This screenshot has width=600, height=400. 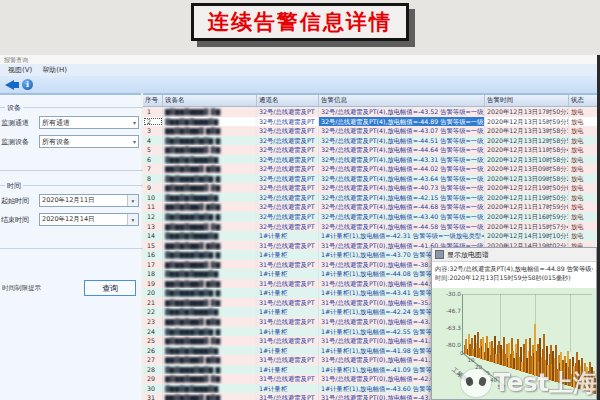 I want to click on table-cell: 18, so click(x=153, y=274).